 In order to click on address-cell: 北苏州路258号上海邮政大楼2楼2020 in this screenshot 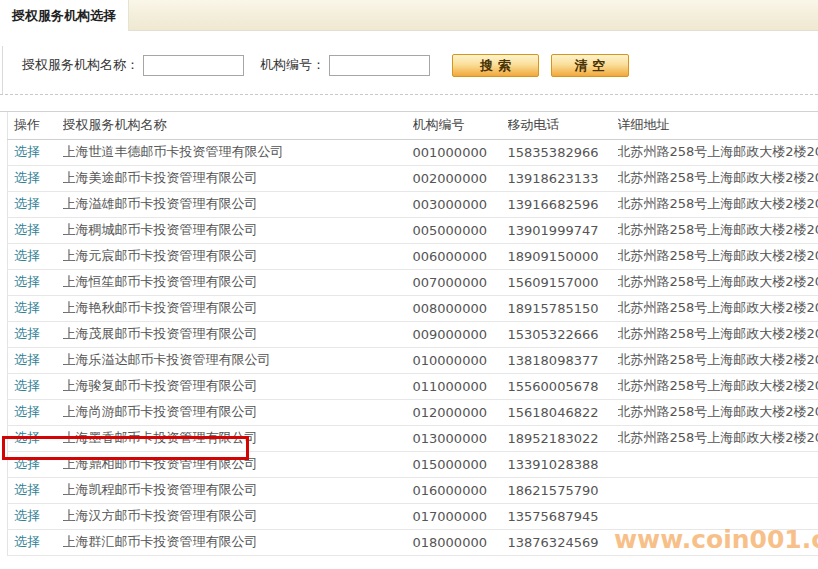, I will do `click(718, 178)`.